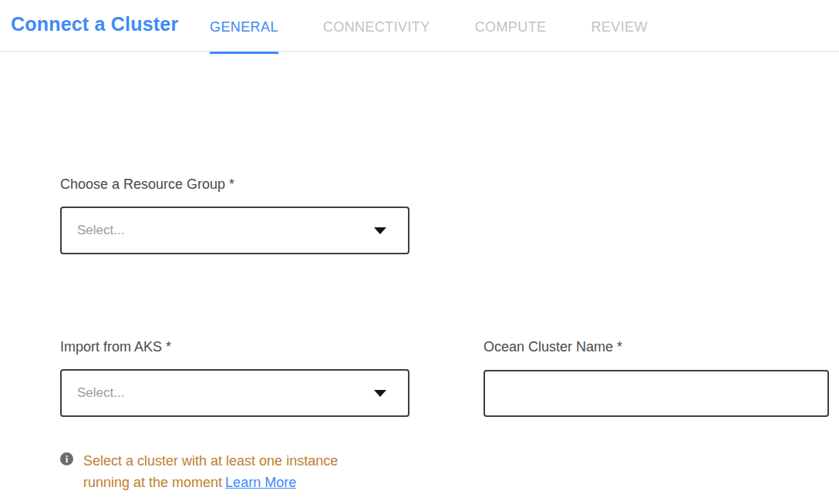  What do you see at coordinates (100, 230) in the screenshot?
I see `resource-group-placeholder: Select...` at bounding box center [100, 230].